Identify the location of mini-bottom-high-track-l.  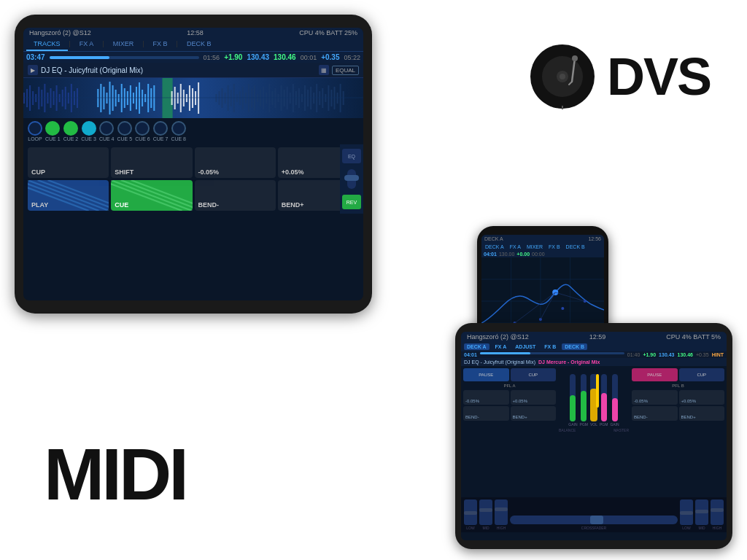
(501, 512).